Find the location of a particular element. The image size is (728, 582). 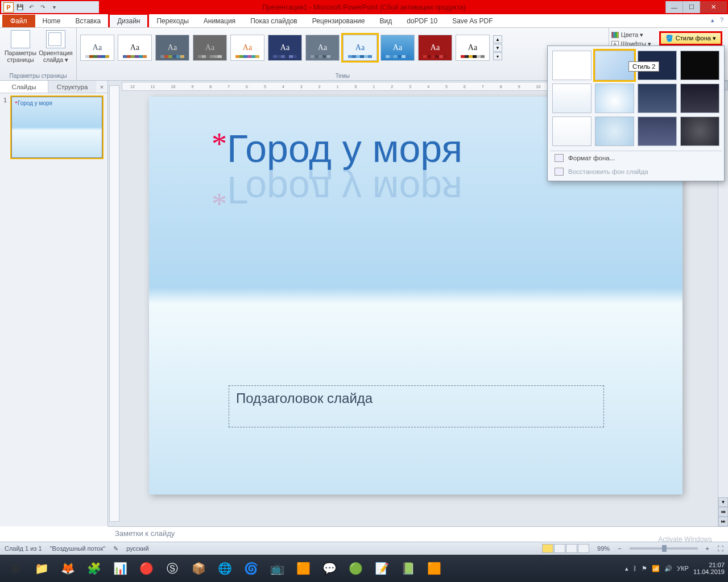

window-buttons: — ☐ ✕ is located at coordinates (696, 7).